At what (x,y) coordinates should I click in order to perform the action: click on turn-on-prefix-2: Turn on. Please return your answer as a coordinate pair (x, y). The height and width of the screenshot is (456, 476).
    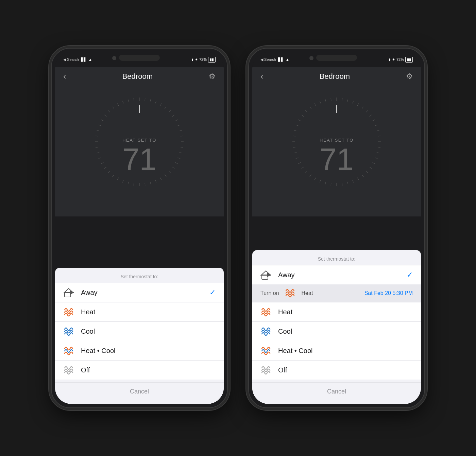
    Looking at the image, I should click on (270, 293).